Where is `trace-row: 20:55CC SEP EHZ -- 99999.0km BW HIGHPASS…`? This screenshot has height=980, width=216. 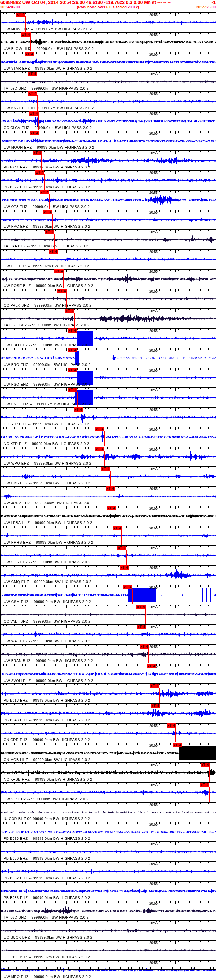 trace-row: 20:55CC SEP EHZ -- 99999.0km BW HIGHPASS… is located at coordinates (108, 417).